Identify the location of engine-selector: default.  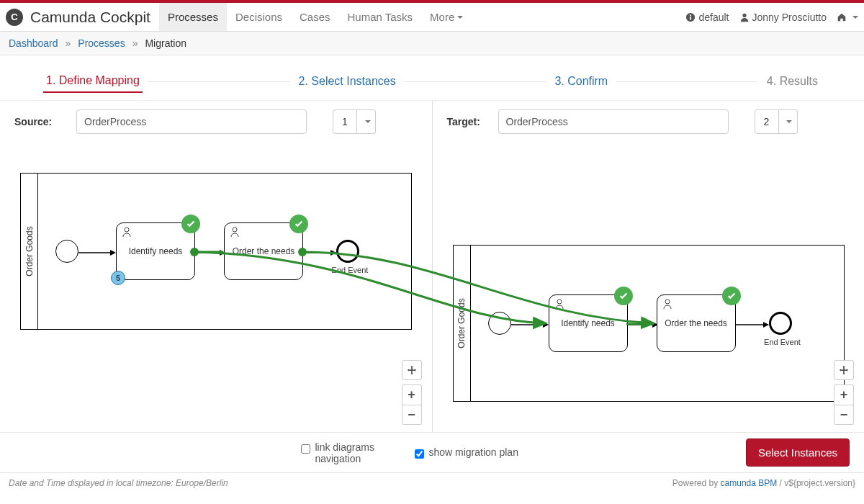
(707, 17).